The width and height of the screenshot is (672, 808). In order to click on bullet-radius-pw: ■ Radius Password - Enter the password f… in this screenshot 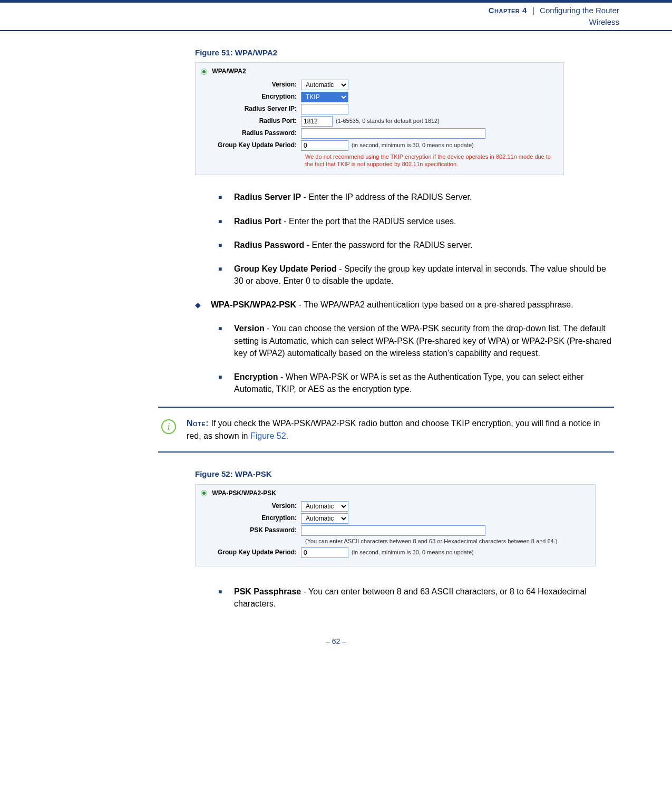, I will do `click(416, 245)`.